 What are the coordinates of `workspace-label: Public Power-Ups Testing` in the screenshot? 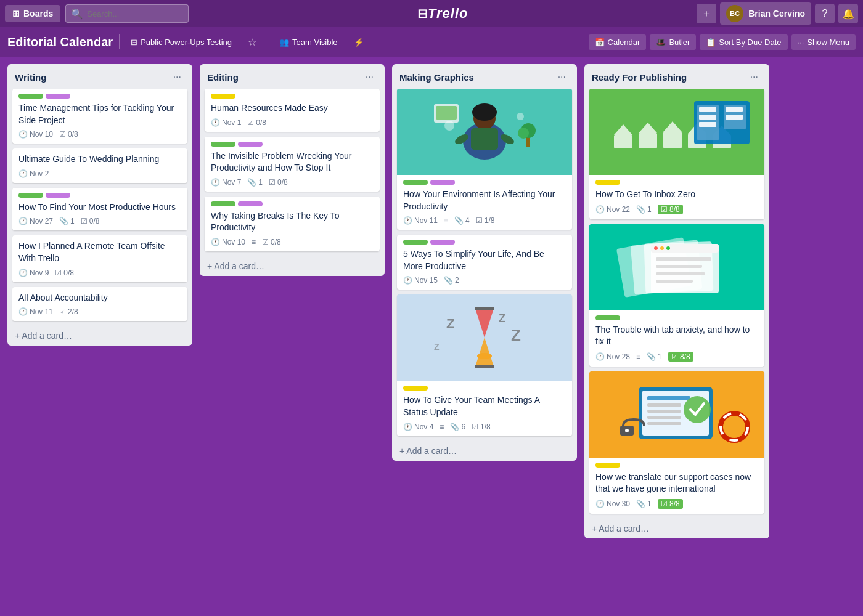 It's located at (186, 42).